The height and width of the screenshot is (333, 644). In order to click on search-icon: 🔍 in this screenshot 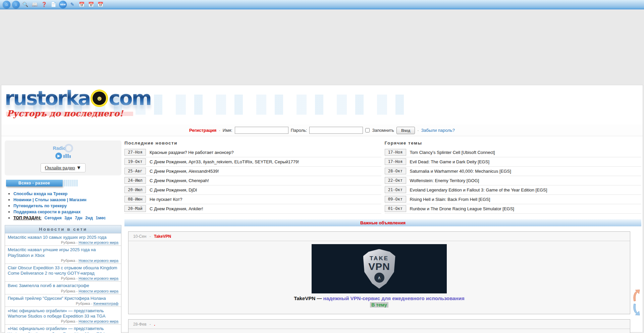, I will do `click(25, 5)`.